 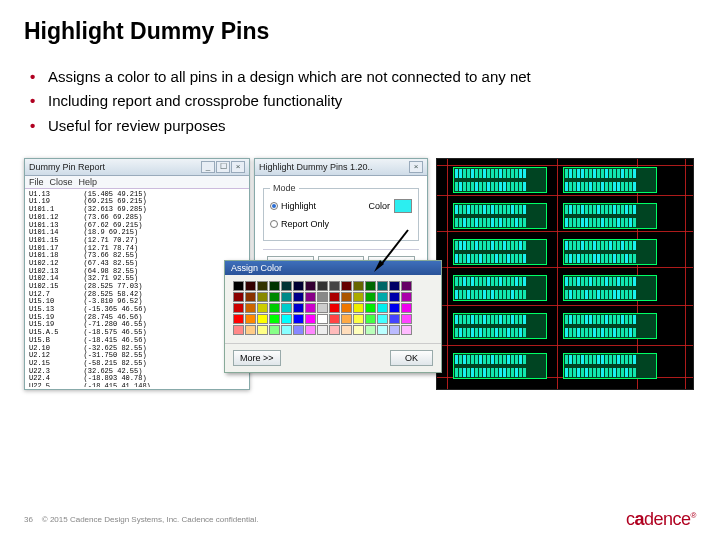 I want to click on slide-footer: 36 © 2015 Cadence Design Systems, Inc. C…, so click(x=360, y=520).